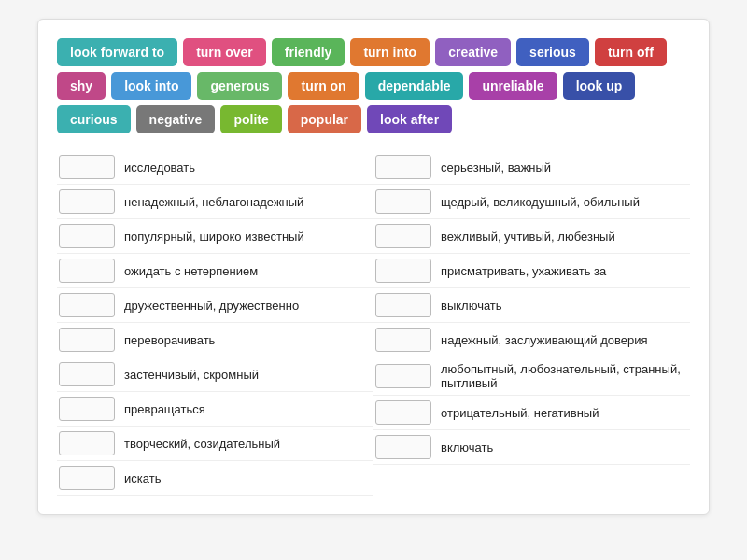  What do you see at coordinates (532, 413) in the screenshot?
I see `right-match-row: отрицательный, негативный` at bounding box center [532, 413].